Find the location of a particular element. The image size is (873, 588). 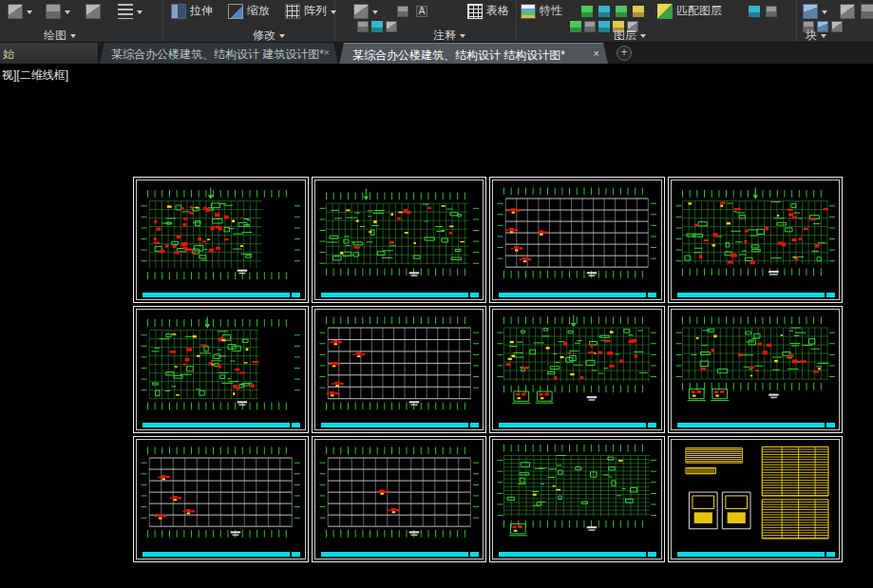

annotation-secondary-tools is located at coordinates (377, 27).